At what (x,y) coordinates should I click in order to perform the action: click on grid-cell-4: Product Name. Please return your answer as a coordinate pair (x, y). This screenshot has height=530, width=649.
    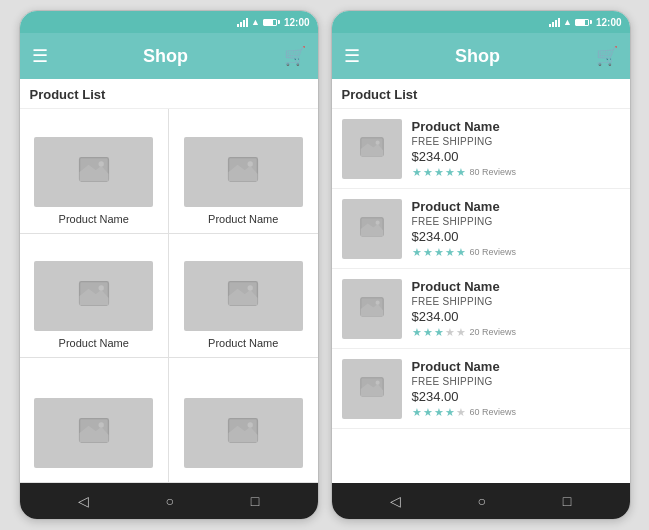
    Looking at the image, I should click on (244, 296).